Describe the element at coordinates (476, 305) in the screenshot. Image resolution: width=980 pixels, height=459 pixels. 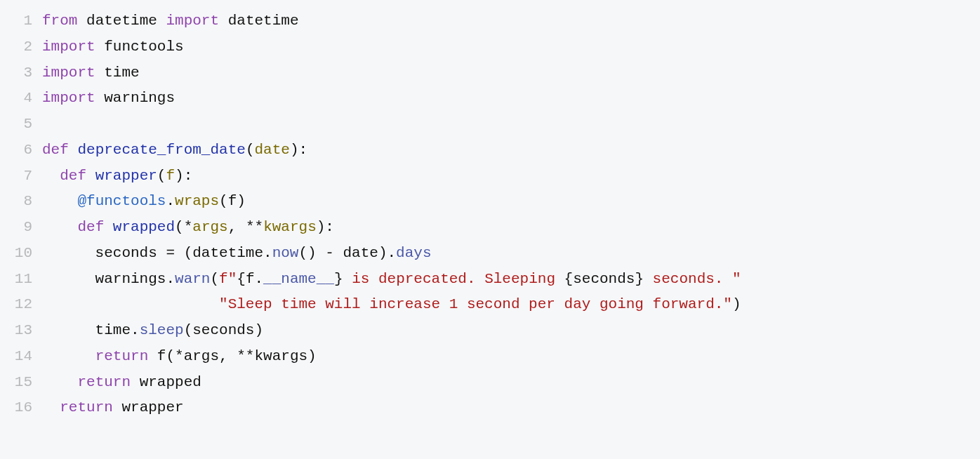
I see `token-str: "Sleep time will increase 1 second per d…` at that location.